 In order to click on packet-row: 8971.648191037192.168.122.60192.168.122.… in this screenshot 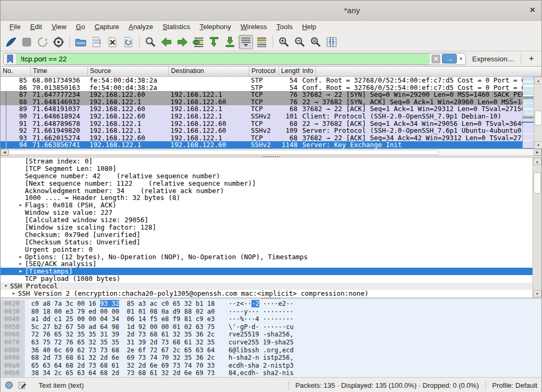, I will do `click(261, 109)`.